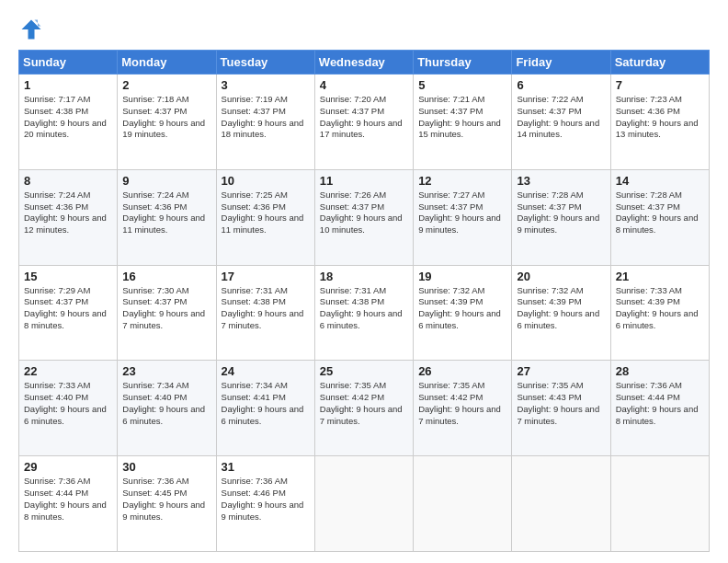 The image size is (728, 563). I want to click on day-number: 22, so click(68, 372).